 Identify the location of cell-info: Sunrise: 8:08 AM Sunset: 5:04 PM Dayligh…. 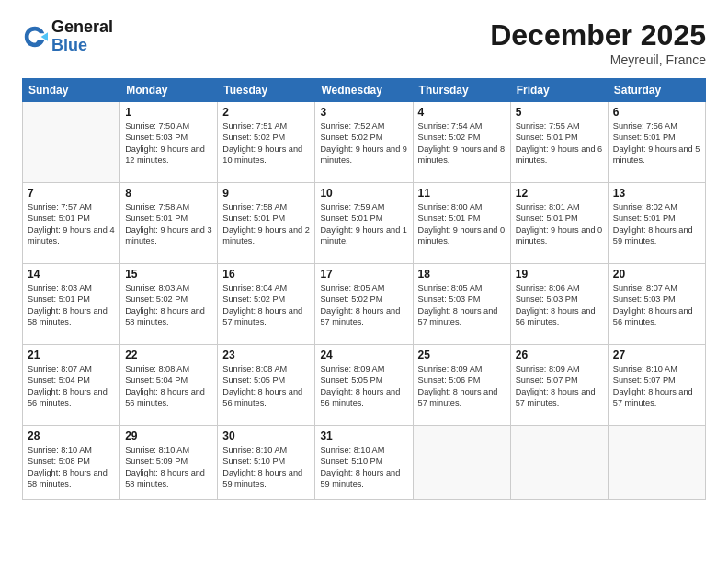
(169, 386).